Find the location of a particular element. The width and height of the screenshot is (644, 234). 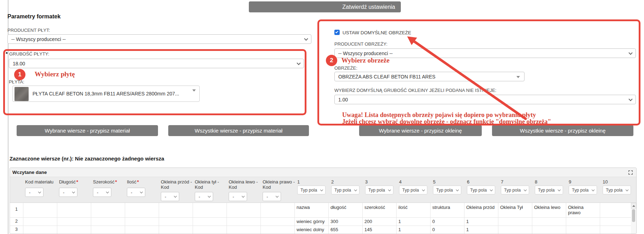

field-column-number: 5 is located at coordinates (434, 182).